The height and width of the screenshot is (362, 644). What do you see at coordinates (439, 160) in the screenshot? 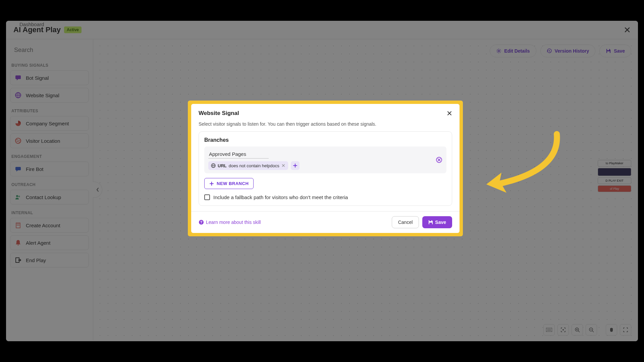
I see `delete-branch-icon` at bounding box center [439, 160].